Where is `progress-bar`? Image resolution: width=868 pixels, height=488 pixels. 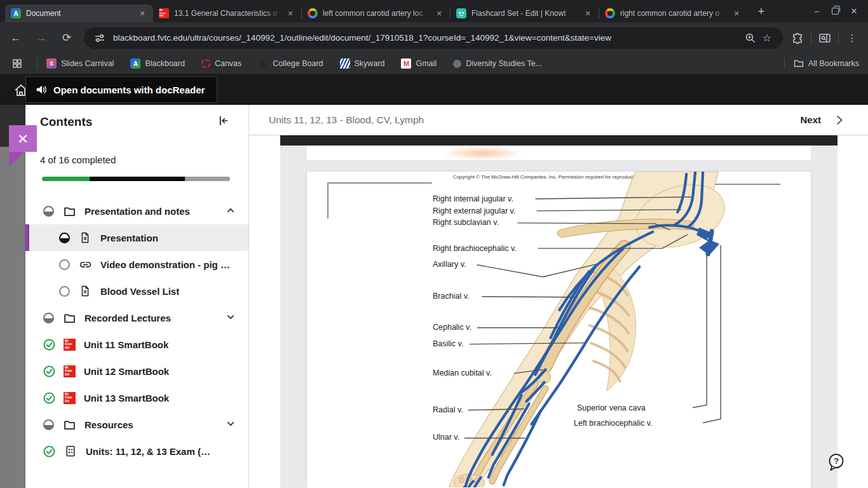 progress-bar is located at coordinates (136, 179).